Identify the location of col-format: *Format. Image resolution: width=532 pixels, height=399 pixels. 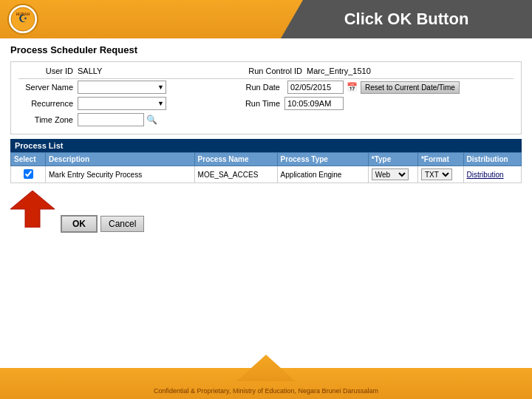
(440, 160).